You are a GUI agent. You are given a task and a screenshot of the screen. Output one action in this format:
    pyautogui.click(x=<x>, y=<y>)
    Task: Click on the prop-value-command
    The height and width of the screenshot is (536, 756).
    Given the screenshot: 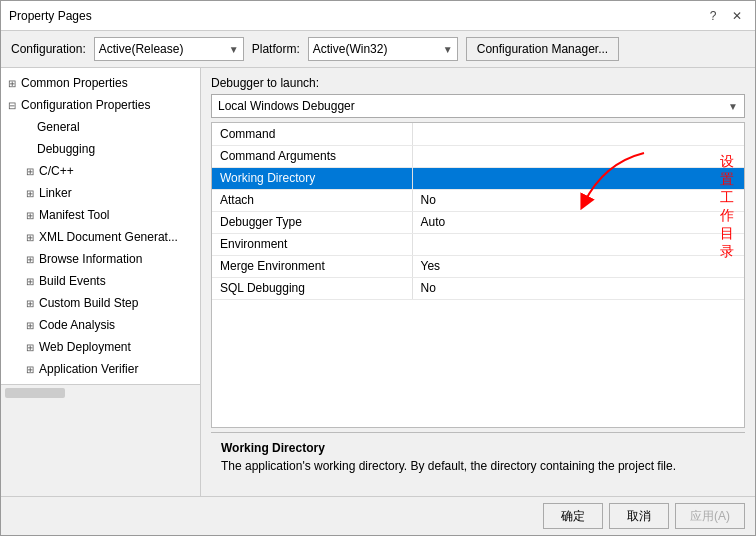 What is the action you would take?
    pyautogui.click(x=578, y=134)
    